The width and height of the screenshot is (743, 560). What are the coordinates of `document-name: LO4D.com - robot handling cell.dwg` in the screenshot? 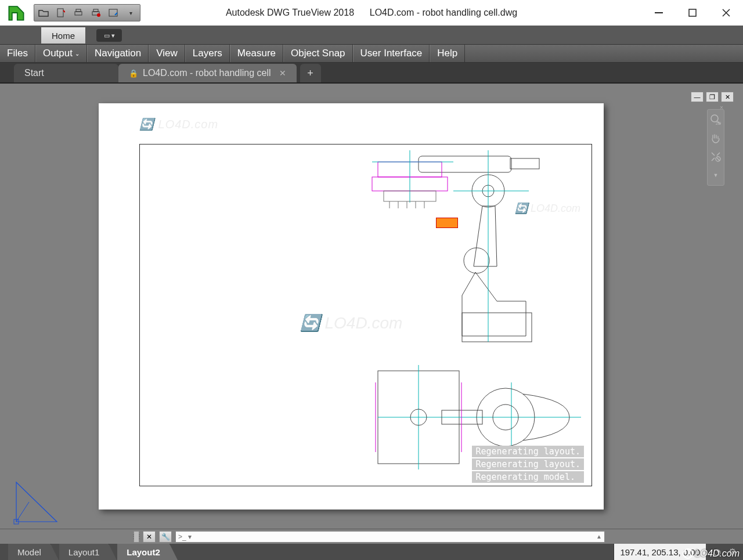 It's located at (443, 13).